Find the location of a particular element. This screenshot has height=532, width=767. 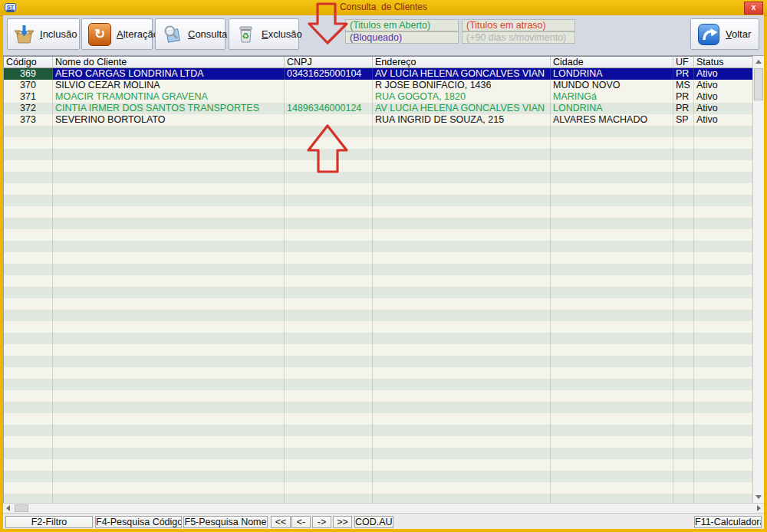

cell-nome: CINTIA IRMER DOS SANTOS TRANSPORTES is located at coordinates (169, 109).